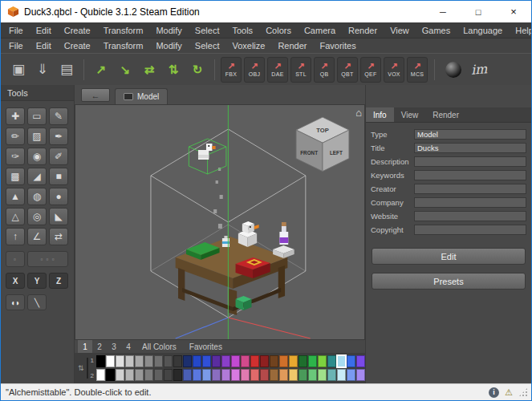 The image size is (532, 401). Describe the element at coordinates (67, 70) in the screenshot. I see `save-button: ▤` at that location.